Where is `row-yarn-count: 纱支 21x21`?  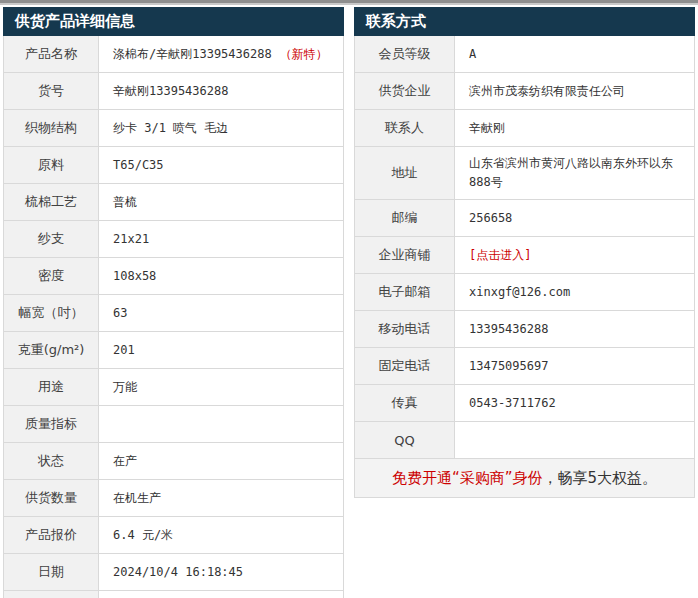 row-yarn-count: 纱支 21x21 is located at coordinates (174, 240).